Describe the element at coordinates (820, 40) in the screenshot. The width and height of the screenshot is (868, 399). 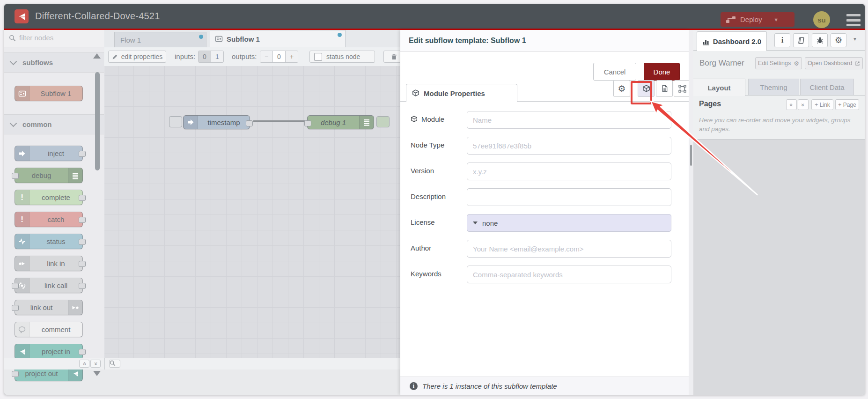
I see `debug-tab-button` at that location.